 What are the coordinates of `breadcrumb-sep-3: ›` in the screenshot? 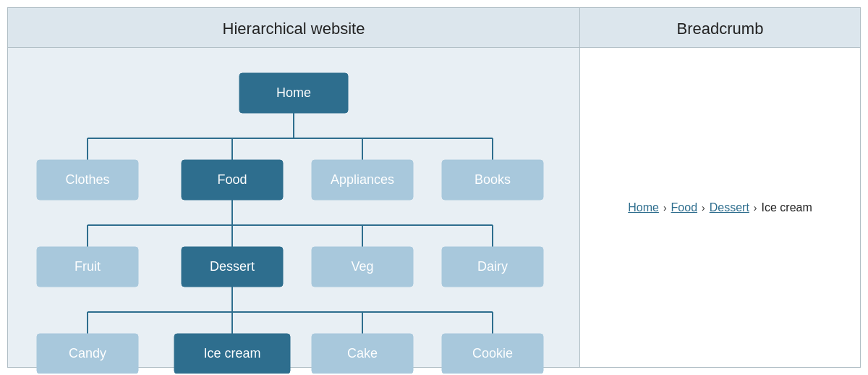 It's located at (755, 208).